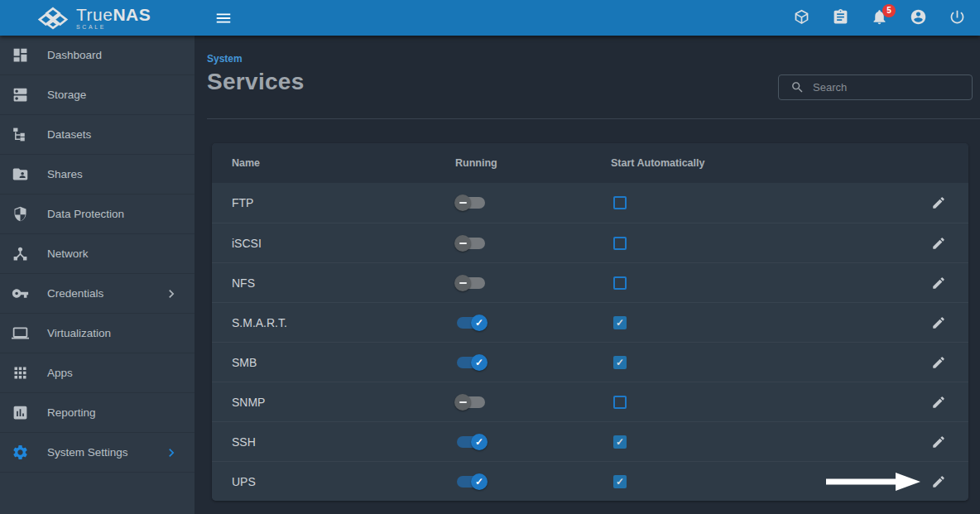  Describe the element at coordinates (20, 293) in the screenshot. I see `key-icon` at that location.